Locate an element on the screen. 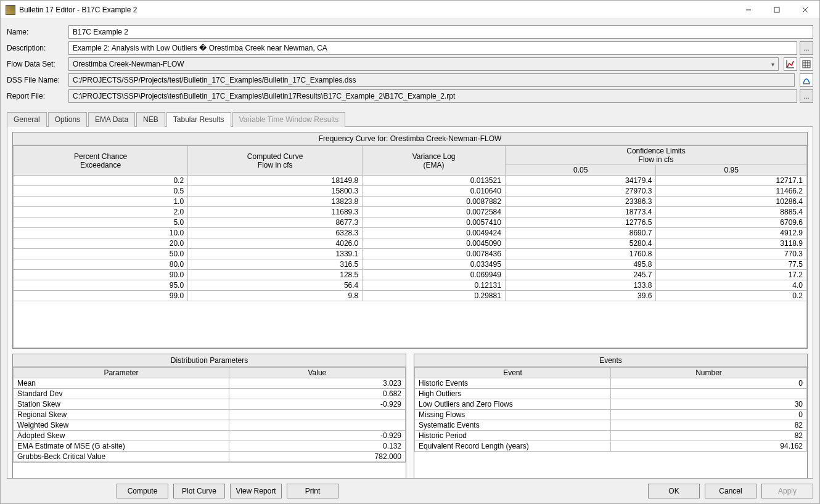 The height and width of the screenshot is (504, 820). table-cell: 8677.3 is located at coordinates (275, 223).